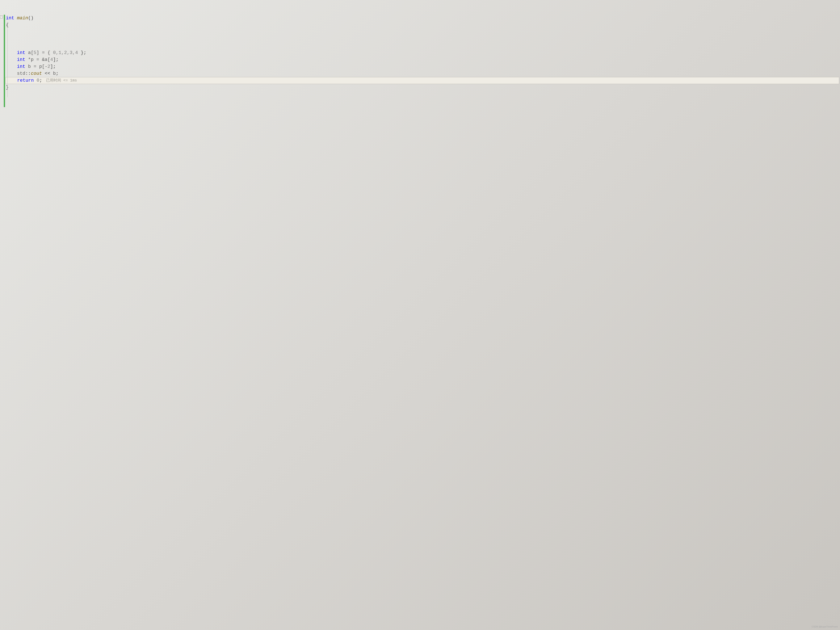 The height and width of the screenshot is (630, 840). Describe the element at coordinates (62, 81) in the screenshot. I see `codelens-hint: 已用时间 <= 1ms` at that location.